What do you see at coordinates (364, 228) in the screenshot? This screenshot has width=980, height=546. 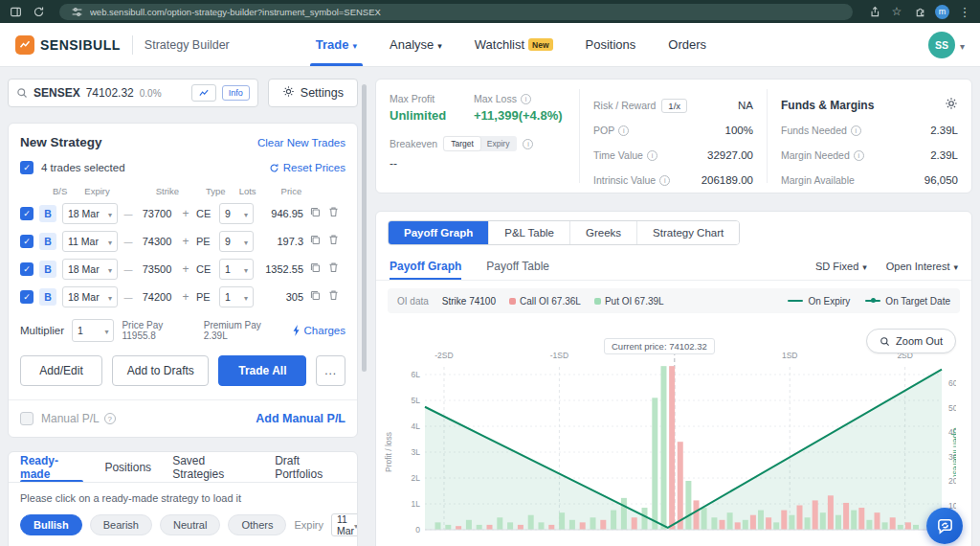 I see `left-scrollbar` at bounding box center [364, 228].